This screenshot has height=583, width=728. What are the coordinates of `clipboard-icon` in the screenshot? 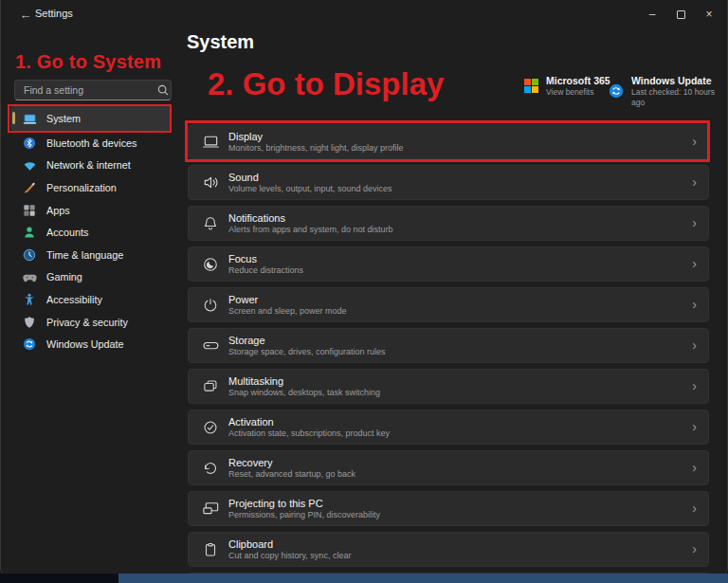 It's located at (210, 550).